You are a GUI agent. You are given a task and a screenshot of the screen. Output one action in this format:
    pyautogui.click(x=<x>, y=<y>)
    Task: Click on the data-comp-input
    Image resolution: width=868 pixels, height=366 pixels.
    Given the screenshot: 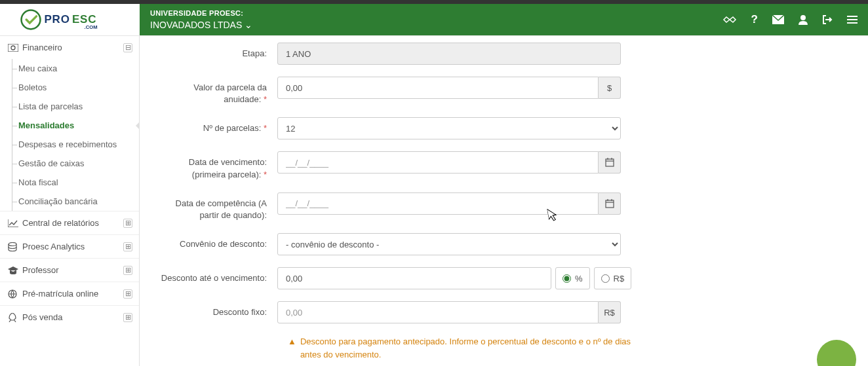 What is the action you would take?
    pyautogui.click(x=438, y=204)
    